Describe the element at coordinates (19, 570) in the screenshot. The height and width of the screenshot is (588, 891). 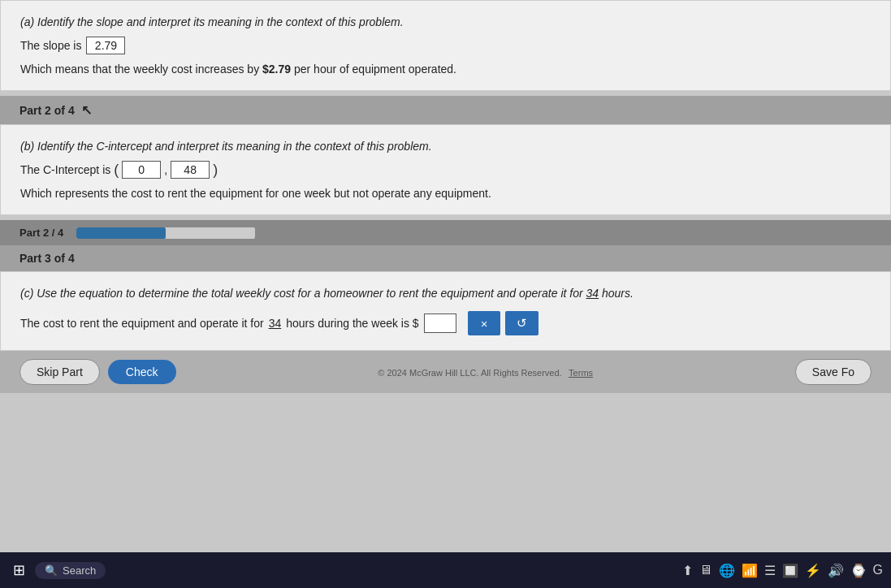
I see `windows-start-button: ⊞` at that location.